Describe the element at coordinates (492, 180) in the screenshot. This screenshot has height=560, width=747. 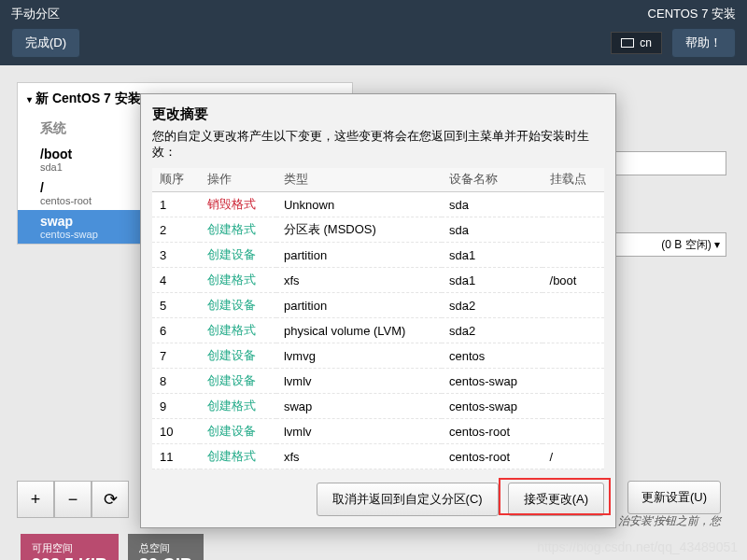
I see `col-device: 设备名称` at that location.